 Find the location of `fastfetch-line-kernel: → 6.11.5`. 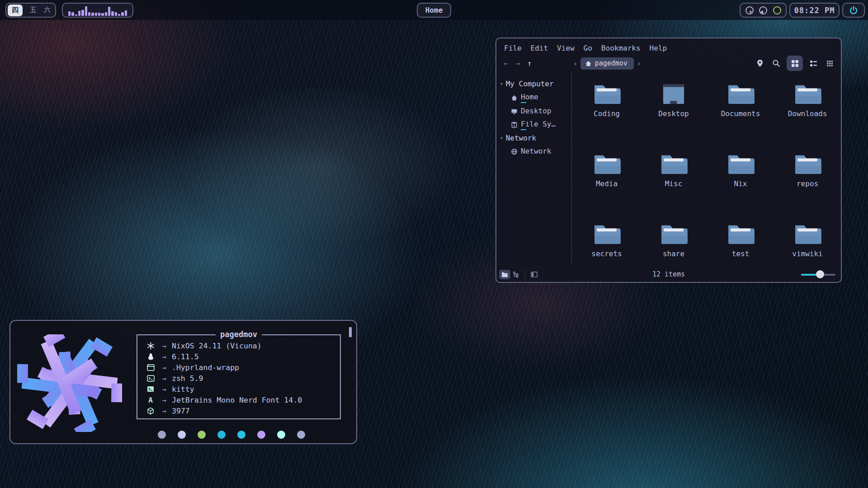

fastfetch-line-kernel: → 6.11.5 is located at coordinates (242, 357).